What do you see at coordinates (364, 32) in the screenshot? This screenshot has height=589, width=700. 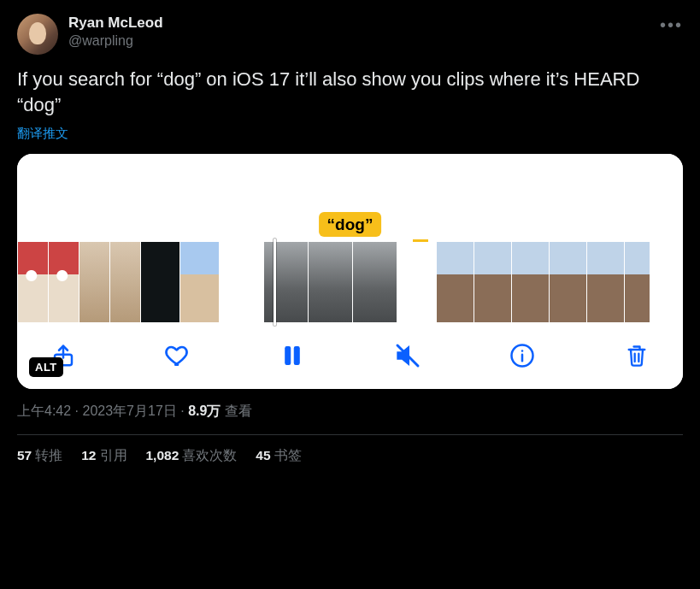 I see `author-block: Ryan McLeod @warpling` at bounding box center [364, 32].